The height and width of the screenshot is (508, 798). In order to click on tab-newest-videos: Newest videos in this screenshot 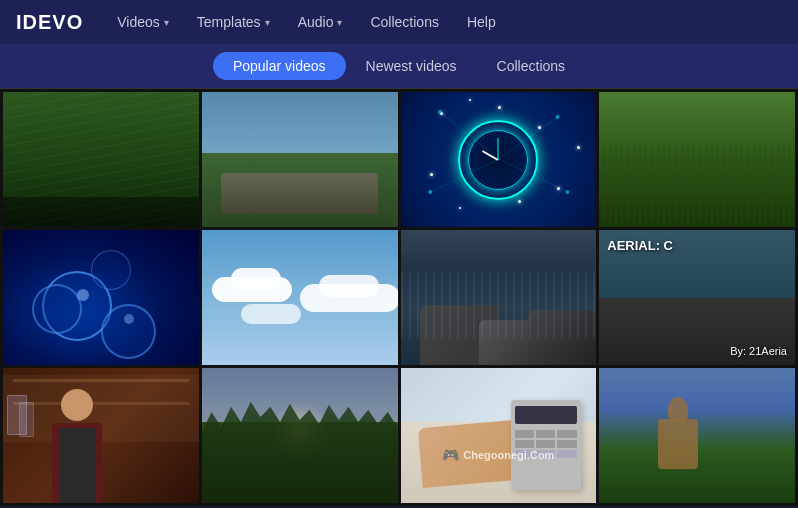, I will do `click(412, 66)`.